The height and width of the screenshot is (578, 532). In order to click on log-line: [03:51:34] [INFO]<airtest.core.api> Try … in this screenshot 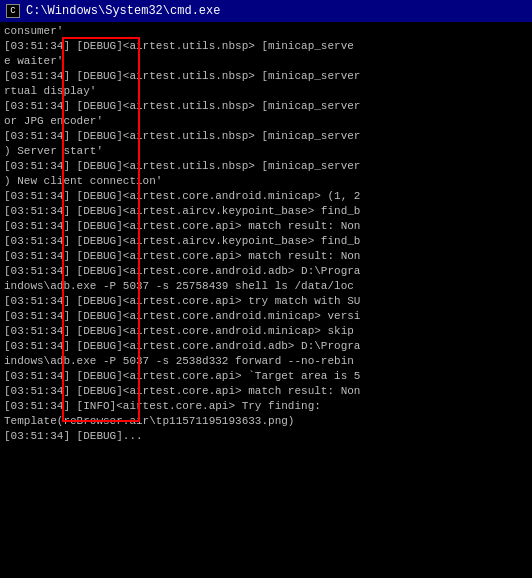, I will do `click(266, 406)`.